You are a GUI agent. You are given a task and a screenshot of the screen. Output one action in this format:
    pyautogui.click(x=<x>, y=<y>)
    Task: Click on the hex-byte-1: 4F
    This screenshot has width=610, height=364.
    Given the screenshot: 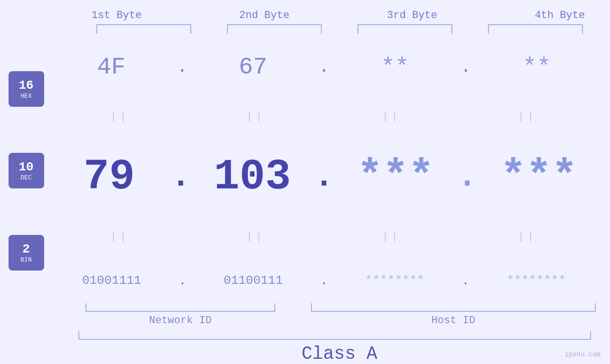 What is the action you would take?
    pyautogui.click(x=111, y=67)
    